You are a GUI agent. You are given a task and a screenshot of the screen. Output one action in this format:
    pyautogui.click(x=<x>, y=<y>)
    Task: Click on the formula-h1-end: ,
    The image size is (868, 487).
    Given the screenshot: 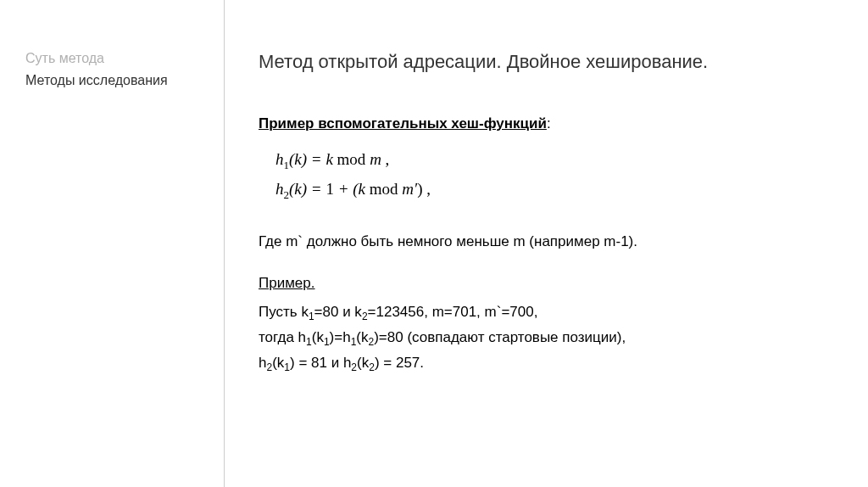 What is the action you would take?
    pyautogui.click(x=386, y=160)
    